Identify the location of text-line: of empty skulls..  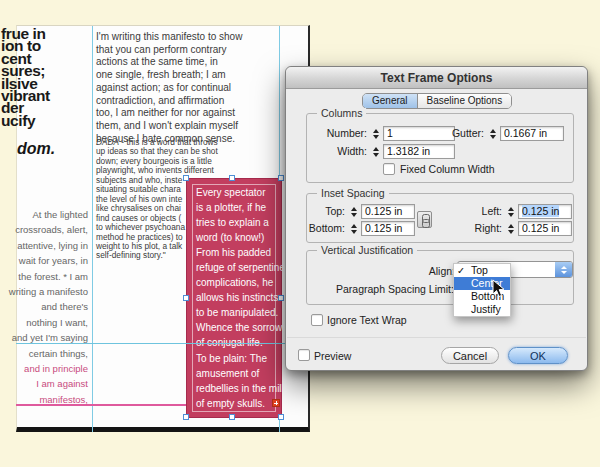
(238, 404).